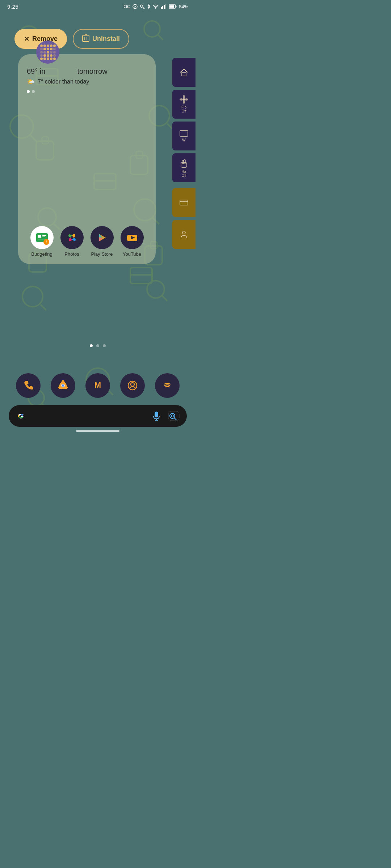  I want to click on key-icon, so click(142, 7).